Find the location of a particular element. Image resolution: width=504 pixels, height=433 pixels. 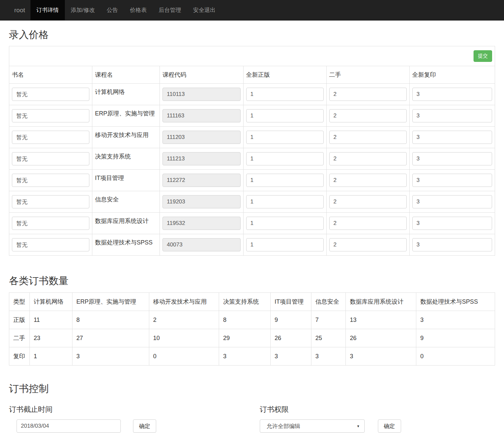

deadline-label: 订书截止时间 is located at coordinates (130, 410).